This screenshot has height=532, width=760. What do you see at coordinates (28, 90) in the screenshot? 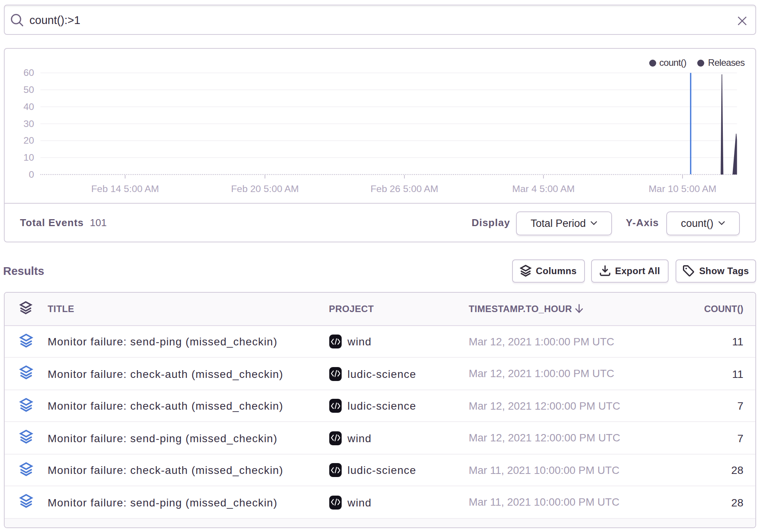
I see `svg-text: 50` at bounding box center [28, 90].